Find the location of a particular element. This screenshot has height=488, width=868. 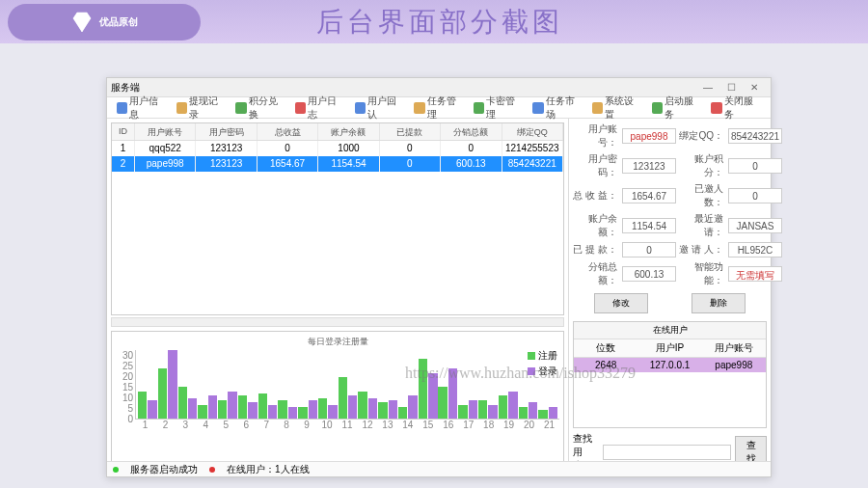

form-label: 总 收 益： is located at coordinates (596, 196).